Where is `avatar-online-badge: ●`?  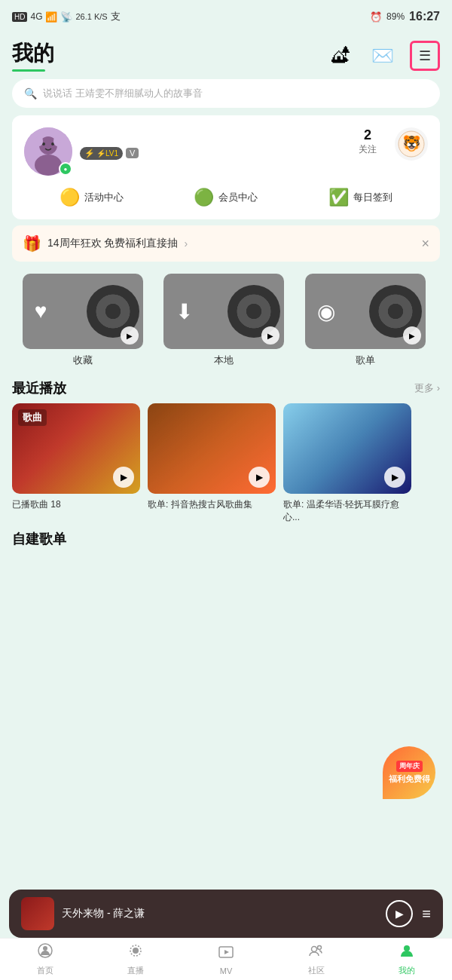
avatar-online-badge: ● is located at coordinates (66, 169).